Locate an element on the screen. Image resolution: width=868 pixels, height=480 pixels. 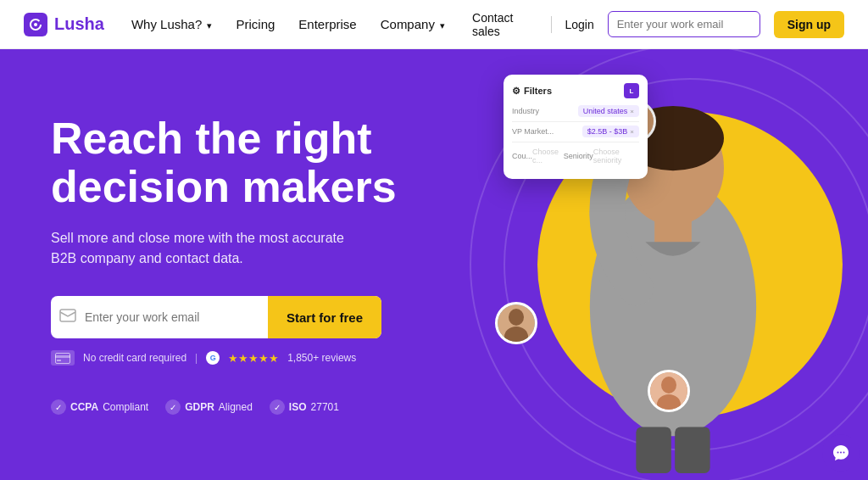
country-placeholder: Choose c... is located at coordinates (548, 156).